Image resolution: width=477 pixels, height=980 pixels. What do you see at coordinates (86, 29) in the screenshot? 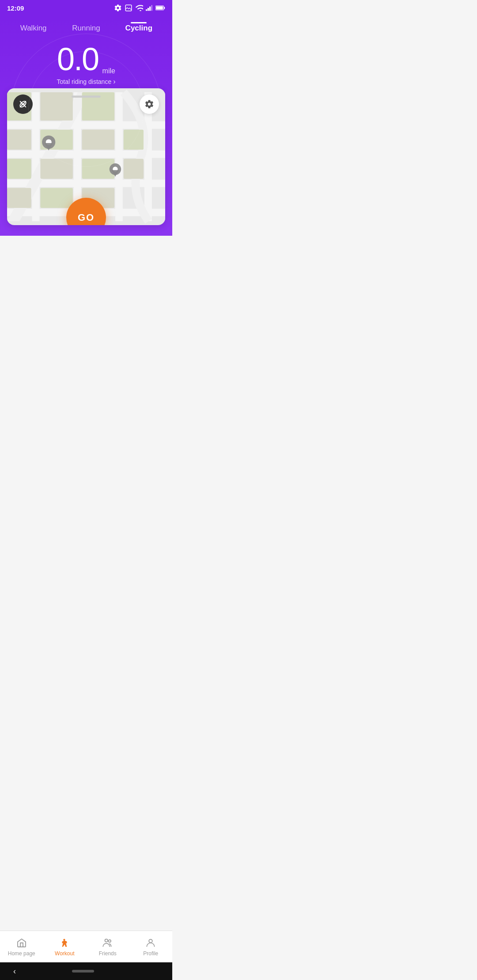
I see `tab-running: Running` at bounding box center [86, 29].